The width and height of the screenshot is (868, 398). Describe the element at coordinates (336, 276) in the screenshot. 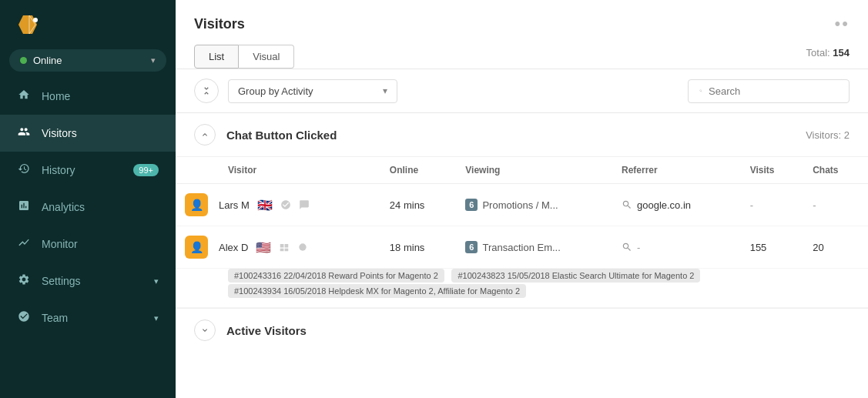

I see `tag-pill-0: #100243316 22/04/2018 Reward Points for …` at that location.